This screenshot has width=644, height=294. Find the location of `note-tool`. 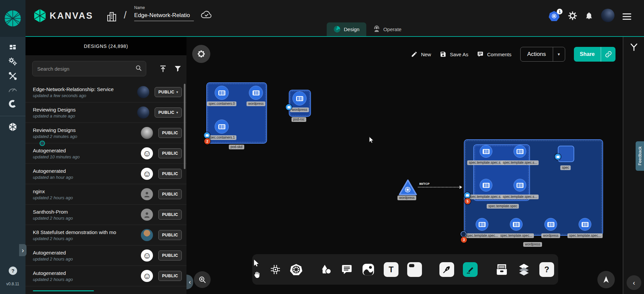

note-tool is located at coordinates (415, 270).